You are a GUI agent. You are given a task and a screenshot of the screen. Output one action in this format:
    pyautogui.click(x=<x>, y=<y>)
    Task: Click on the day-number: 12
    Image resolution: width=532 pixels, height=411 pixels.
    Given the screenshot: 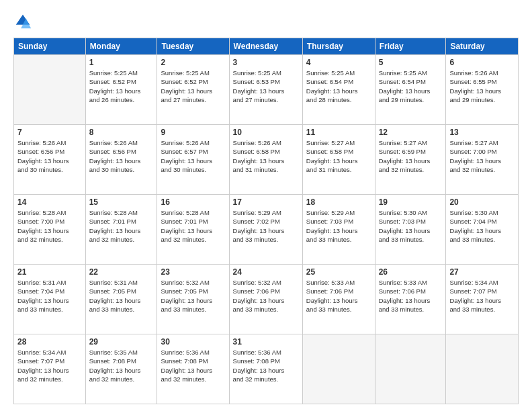 What is the action you would take?
    pyautogui.click(x=411, y=132)
    